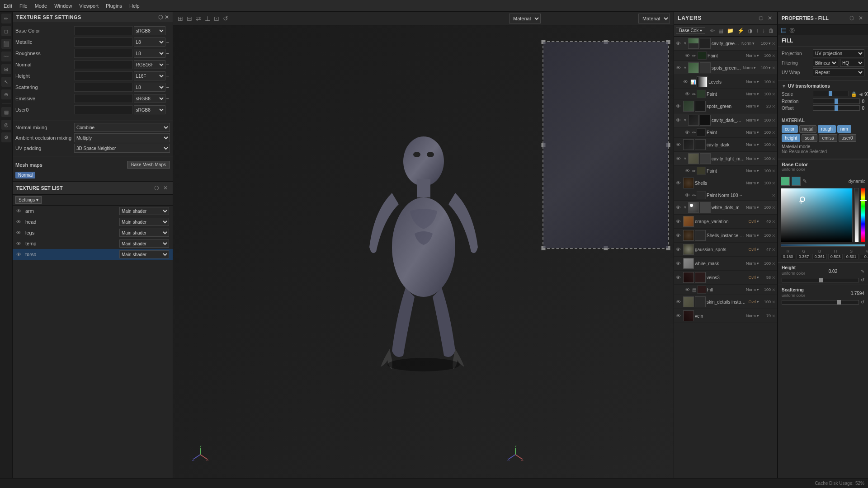 This screenshot has height=488, width=868. What do you see at coordinates (6, 112) in the screenshot?
I see `tool-layers: ▤` at bounding box center [6, 112].